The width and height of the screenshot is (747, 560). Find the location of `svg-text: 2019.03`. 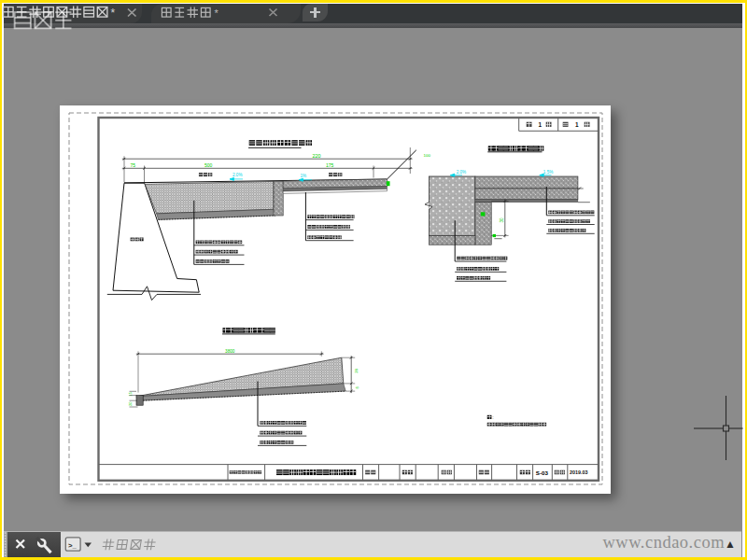

svg-text: 2019.03 is located at coordinates (579, 472).